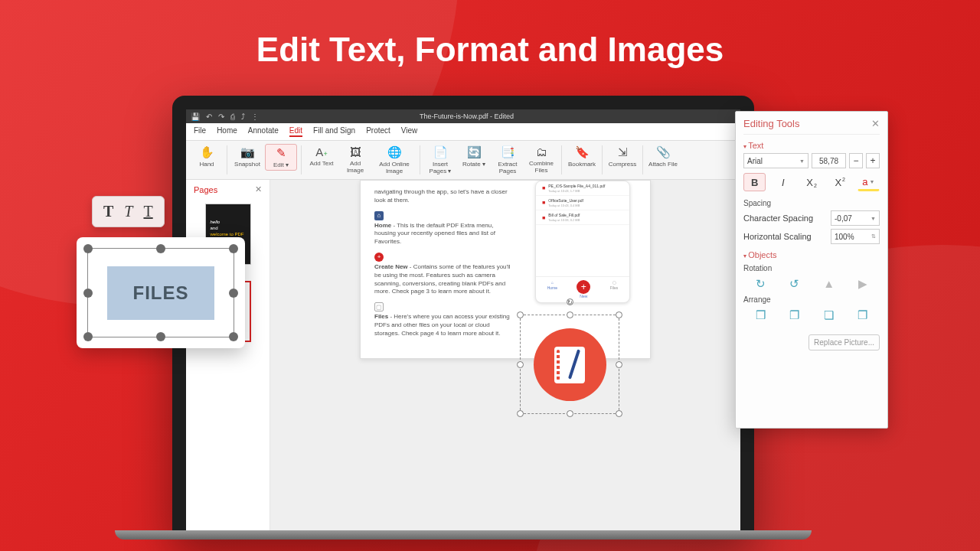 The image size is (980, 551). Describe the element at coordinates (812, 300) in the screenshot. I see `label-arrange: Arrange` at that location.